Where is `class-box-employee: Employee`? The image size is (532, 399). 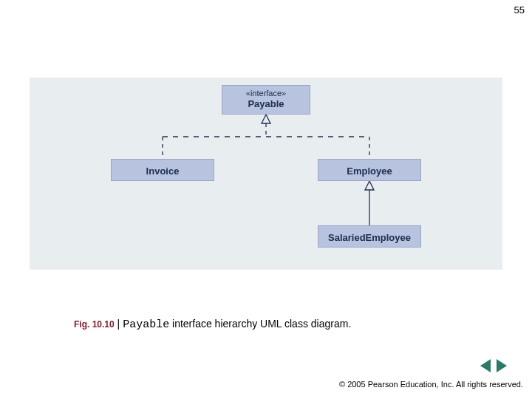
class-box-employee: Employee is located at coordinates (369, 170).